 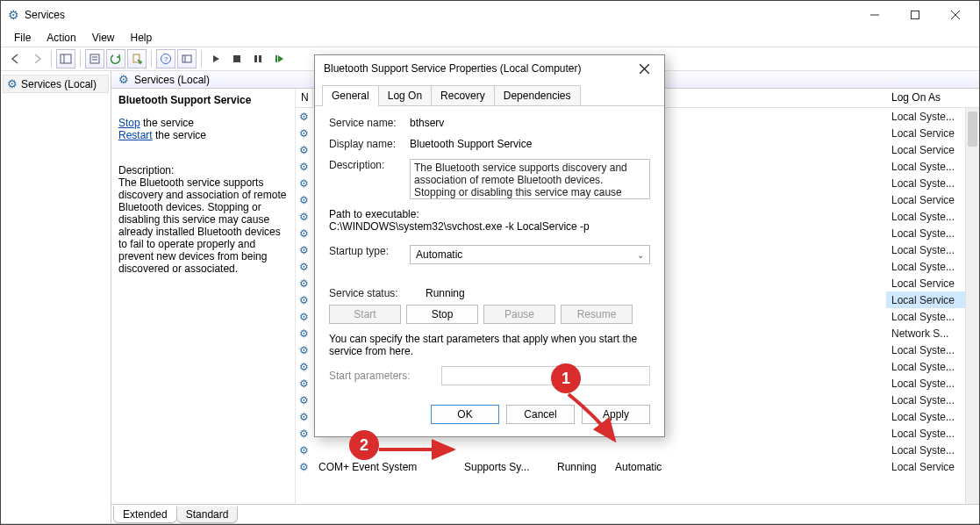 I want to click on forward-button, so click(x=37, y=59).